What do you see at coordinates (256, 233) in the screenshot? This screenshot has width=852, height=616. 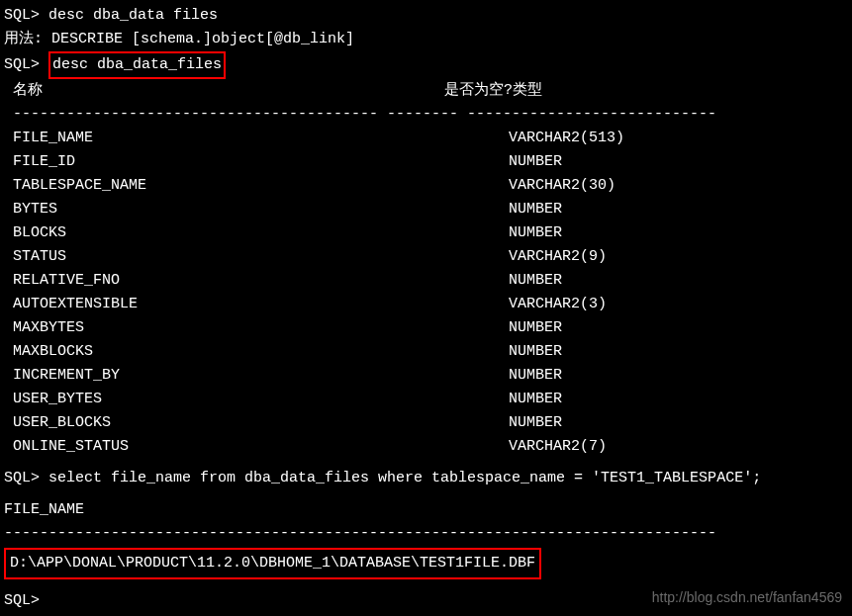 I see `column-name: BLOCKS` at bounding box center [256, 233].